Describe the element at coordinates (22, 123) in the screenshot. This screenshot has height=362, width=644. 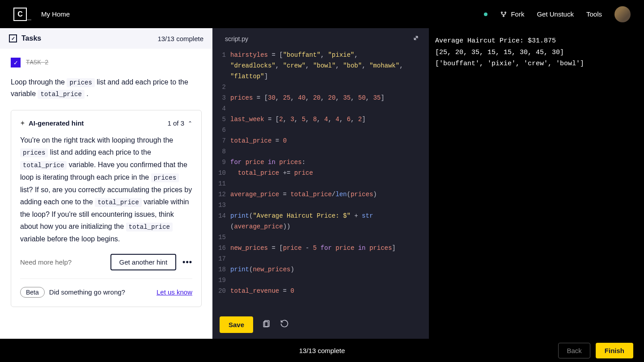
I see `sparkle-icon: ✦` at that location.